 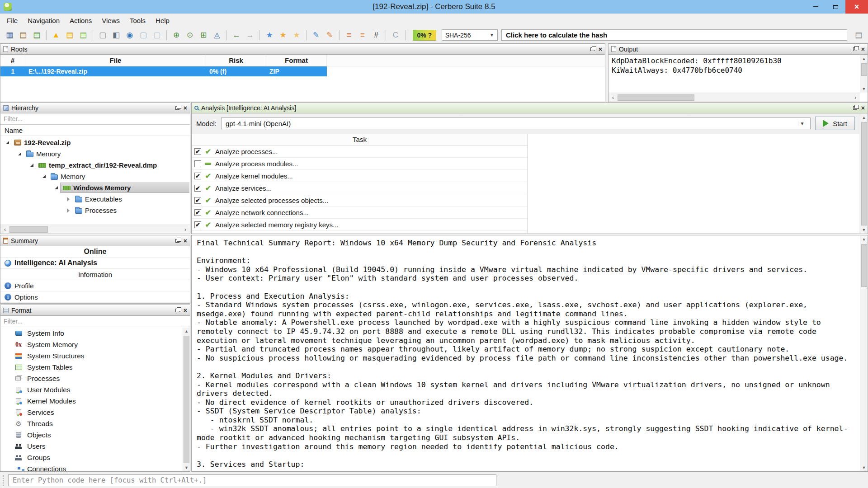 I want to click on tree-node-windows-memory: Windows Memory, so click(x=95, y=188).